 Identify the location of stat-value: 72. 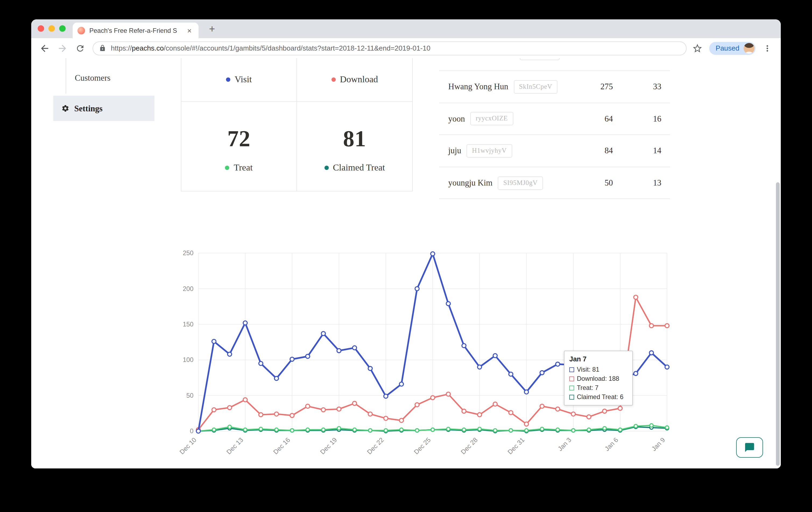
(239, 139).